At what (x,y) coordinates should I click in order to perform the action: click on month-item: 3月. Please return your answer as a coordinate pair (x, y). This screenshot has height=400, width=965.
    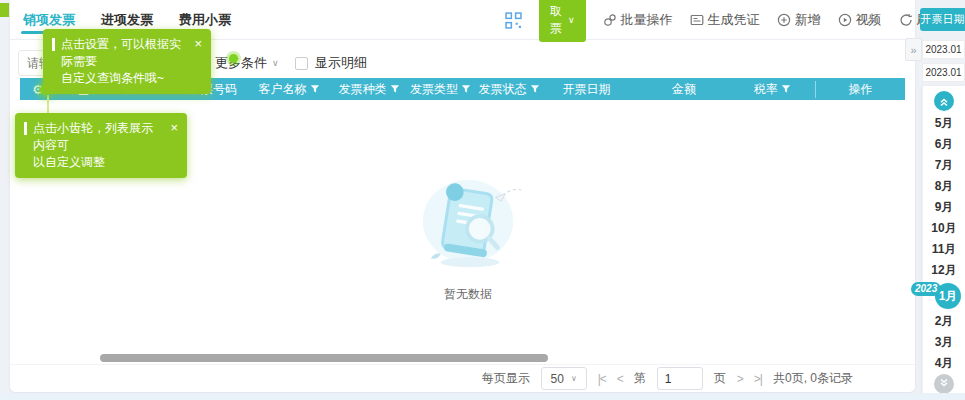
    Looking at the image, I should click on (944, 342).